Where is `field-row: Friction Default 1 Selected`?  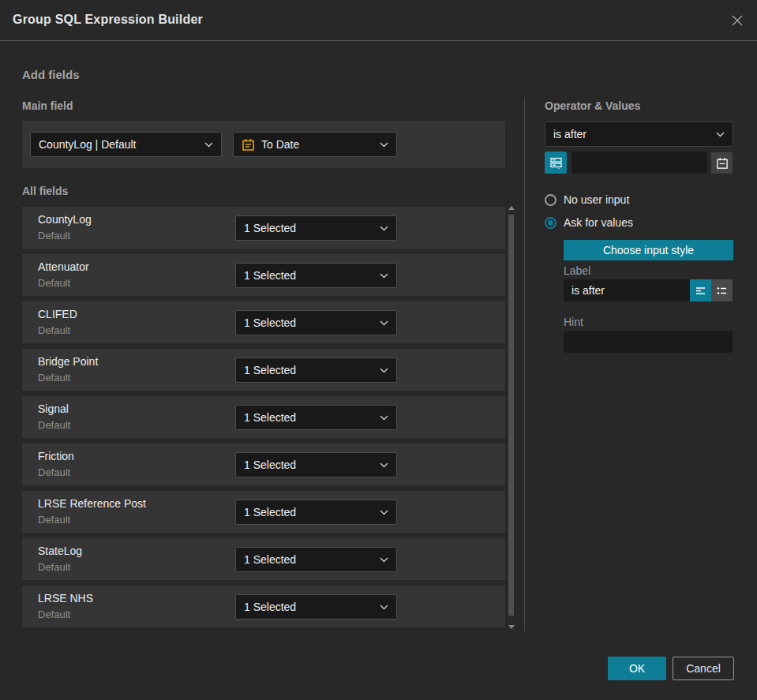
field-row: Friction Default 1 Selected is located at coordinates (264, 464).